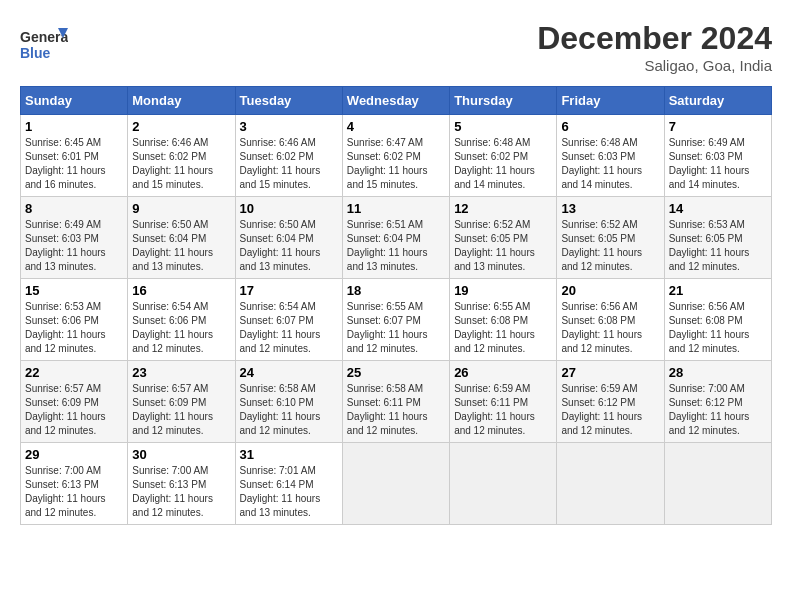 The width and height of the screenshot is (792, 612). I want to click on calendar-cell: 21 Sunrise: 6:56 AM Sunset: 6:08 PM Dayl…, so click(718, 320).